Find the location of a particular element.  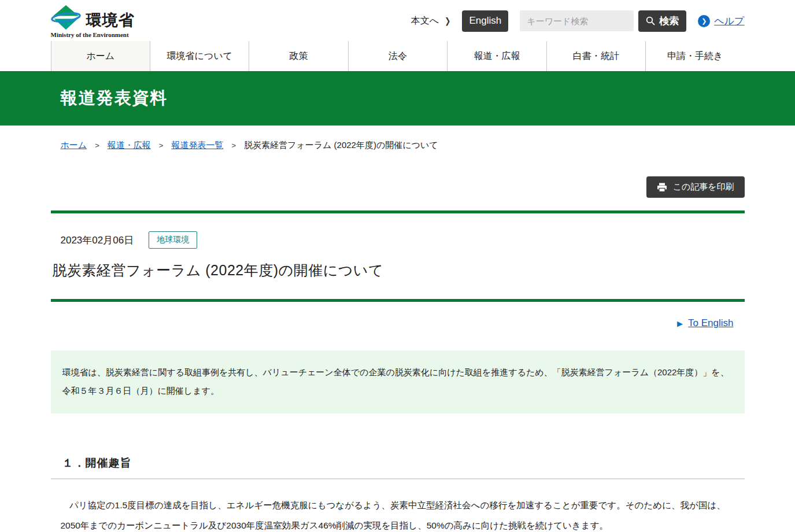

printer-icon is located at coordinates (662, 187).